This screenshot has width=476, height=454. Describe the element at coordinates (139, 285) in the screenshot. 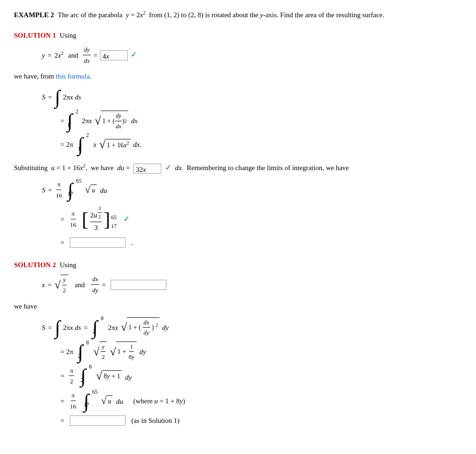

I see `dx-dy-input` at that location.